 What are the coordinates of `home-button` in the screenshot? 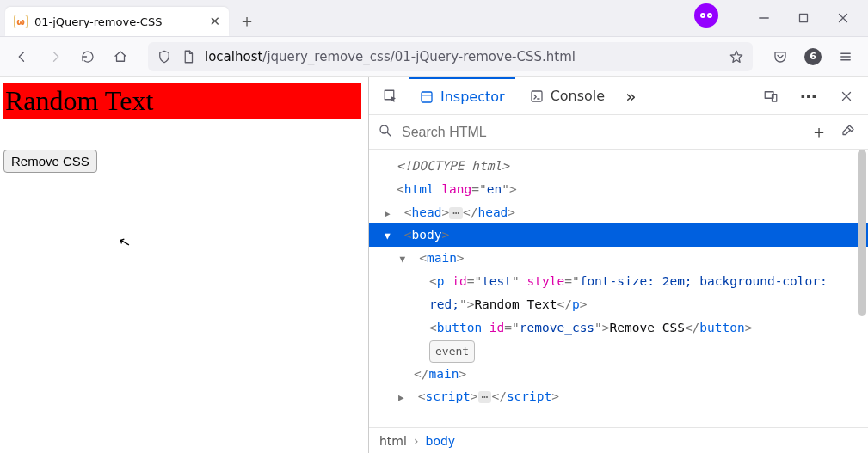 It's located at (120, 57).